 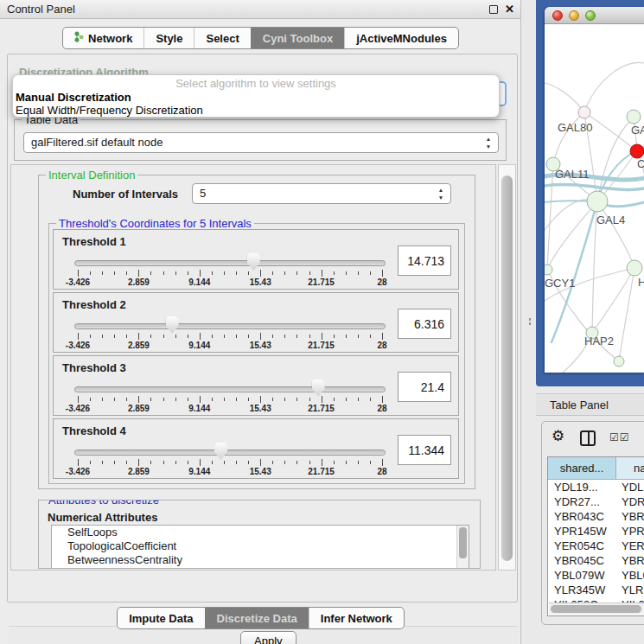 I want to click on table-panel-toolbar: ⚙ ☑☑, so click(x=593, y=439).